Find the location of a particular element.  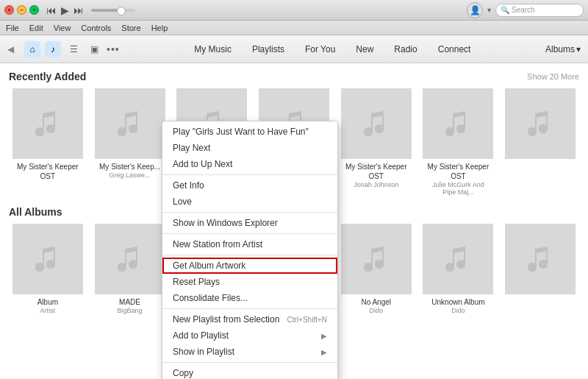

cm-consolidate-files: Consolidate Files... is located at coordinates (250, 298).